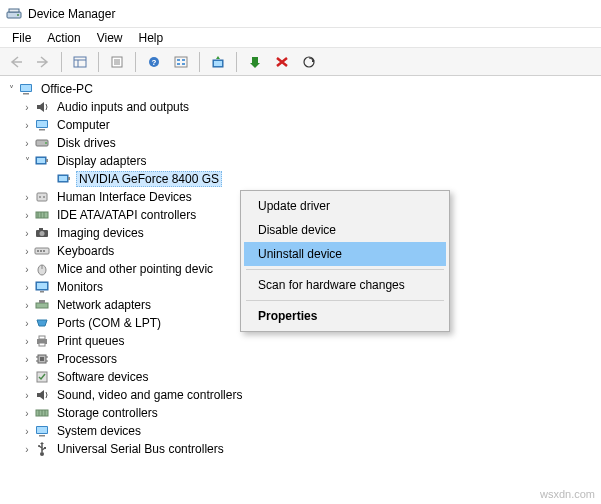 The width and height of the screenshot is (601, 504). I want to click on printer-icon, so click(42, 341).